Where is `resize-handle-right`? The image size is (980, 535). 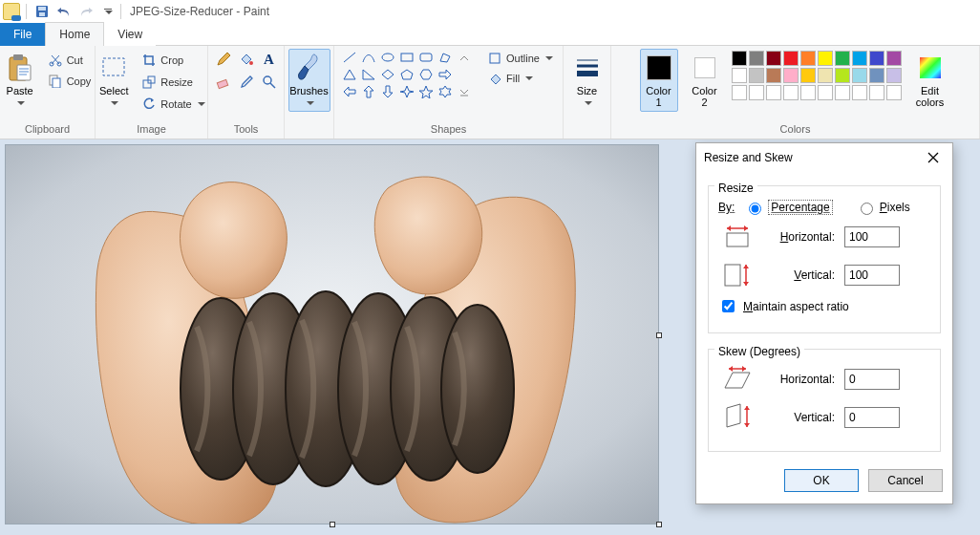
resize-handle-right is located at coordinates (659, 335).